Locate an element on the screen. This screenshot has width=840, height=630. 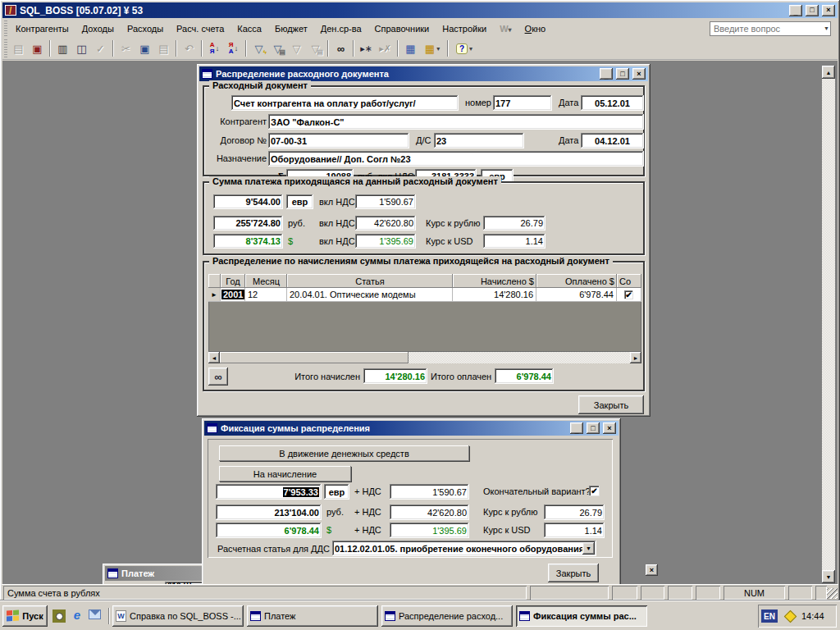
database-window-icon: ▦ is located at coordinates (410, 48).